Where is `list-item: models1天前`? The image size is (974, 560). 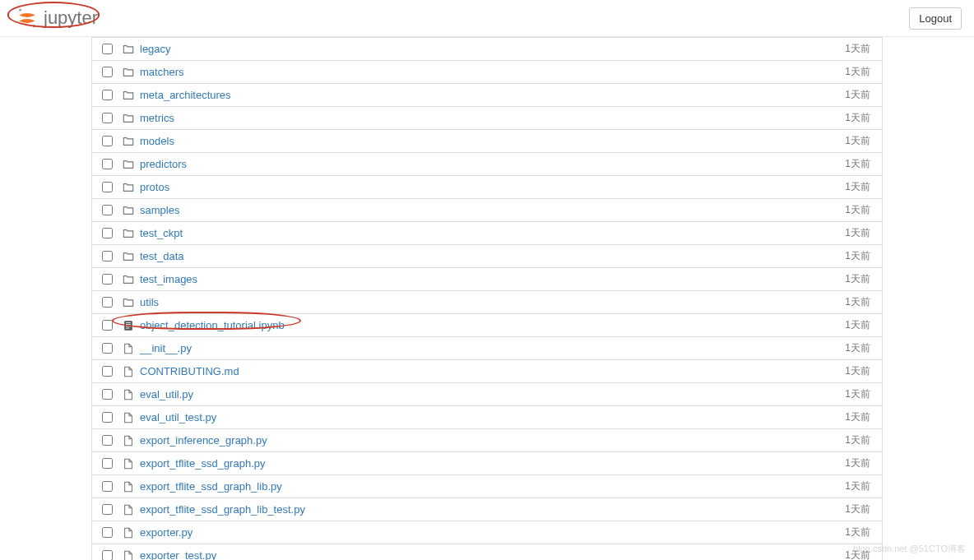
list-item: models1天前 is located at coordinates (487, 141).